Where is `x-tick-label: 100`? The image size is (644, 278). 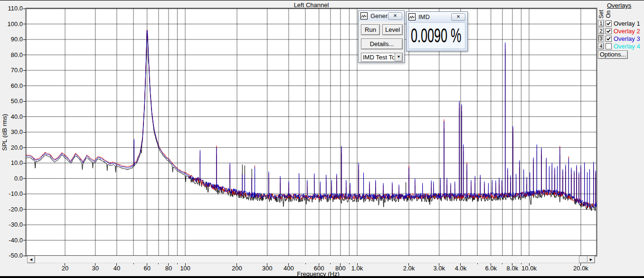
x-tick-label: 100 is located at coordinates (185, 268).